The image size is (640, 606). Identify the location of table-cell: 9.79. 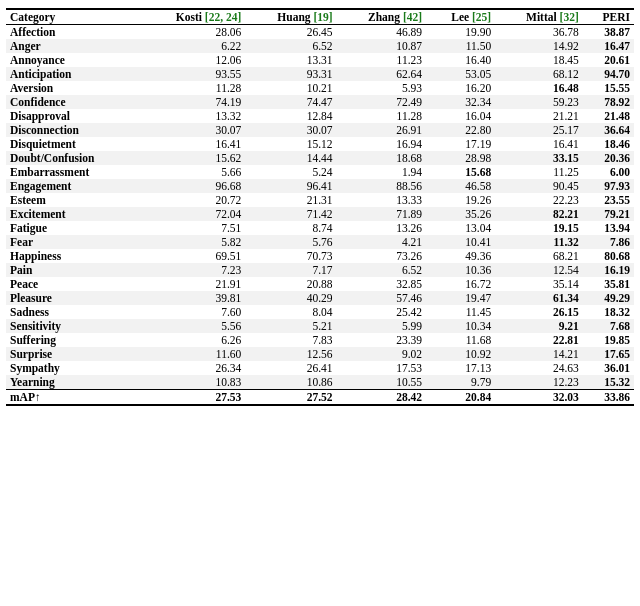
(460, 382).